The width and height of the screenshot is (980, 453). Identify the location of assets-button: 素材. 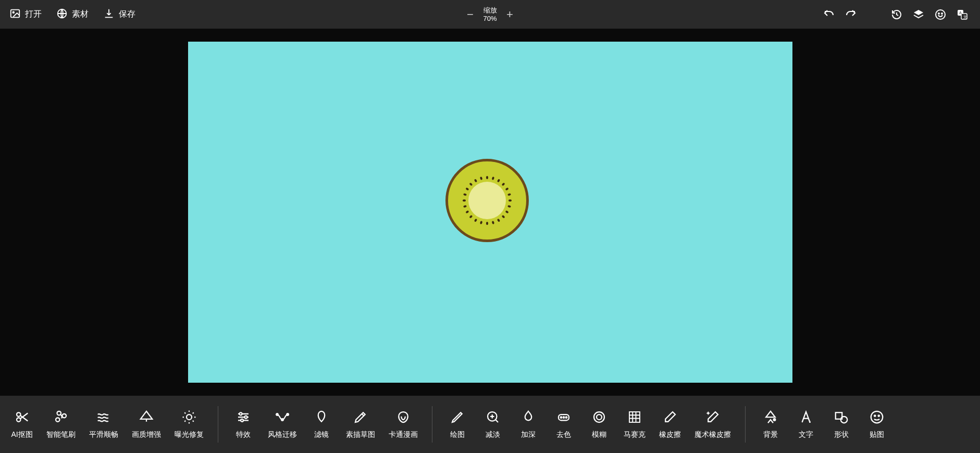
(72, 15).